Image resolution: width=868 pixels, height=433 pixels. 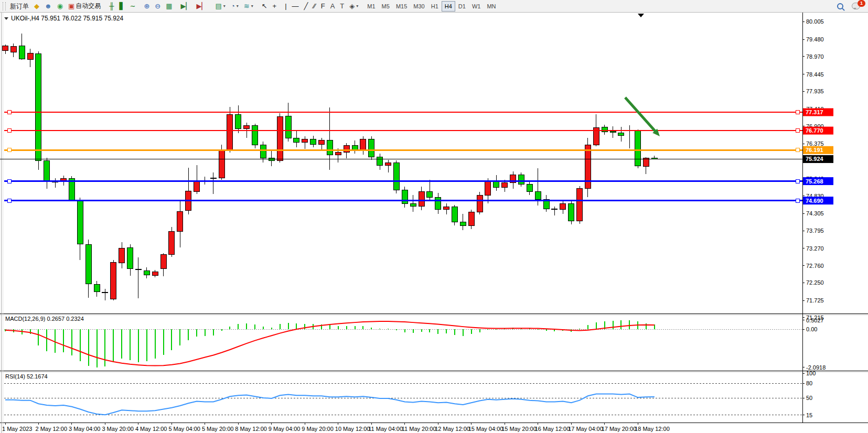 What do you see at coordinates (840, 6) in the screenshot?
I see `search-button` at bounding box center [840, 6].